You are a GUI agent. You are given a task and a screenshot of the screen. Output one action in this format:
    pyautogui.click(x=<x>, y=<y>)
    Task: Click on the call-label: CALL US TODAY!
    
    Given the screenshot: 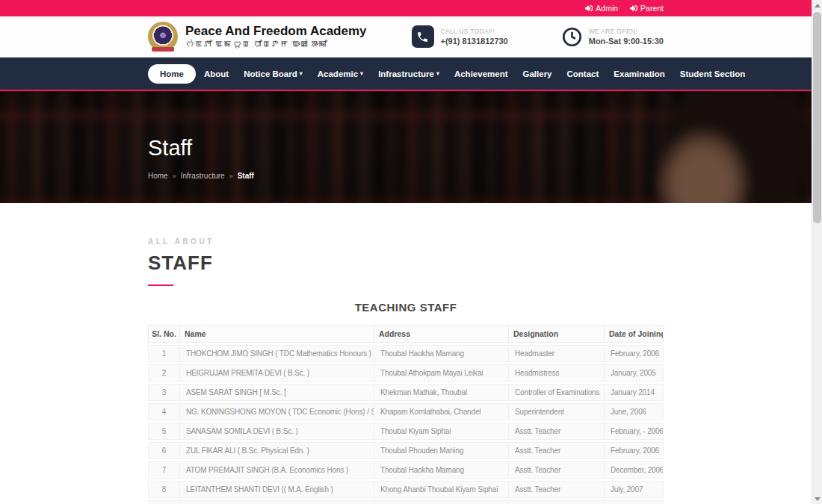 What is the action you would take?
    pyautogui.click(x=475, y=31)
    